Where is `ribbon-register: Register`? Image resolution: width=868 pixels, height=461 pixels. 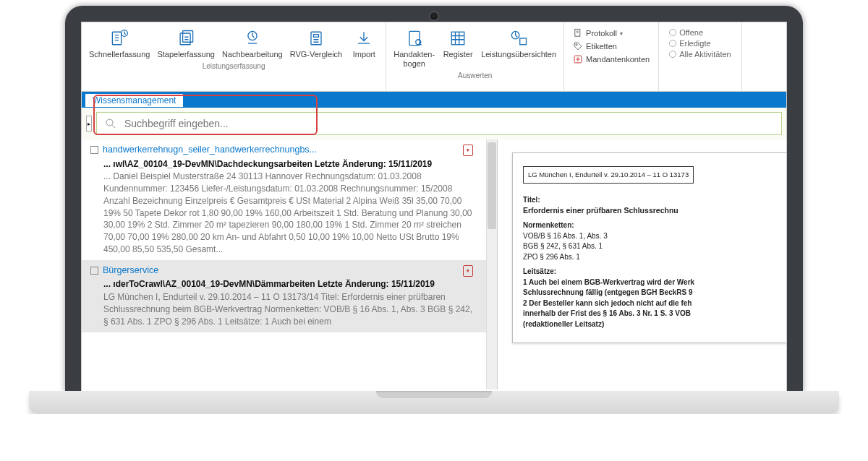 ribbon-register: Register is located at coordinates (458, 42).